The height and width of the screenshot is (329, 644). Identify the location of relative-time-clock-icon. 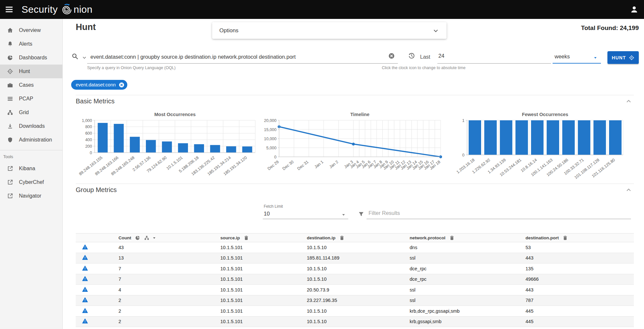
(412, 56).